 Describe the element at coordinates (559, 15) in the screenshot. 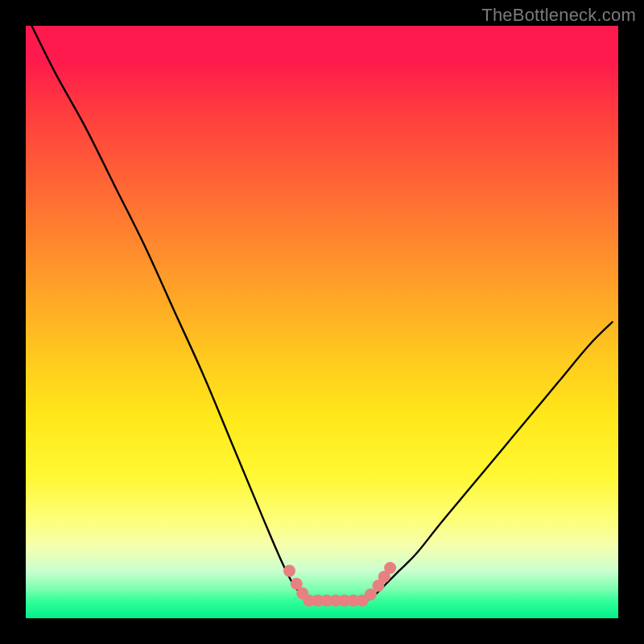

I see `watermark-label: TheBottleneck.com` at that location.